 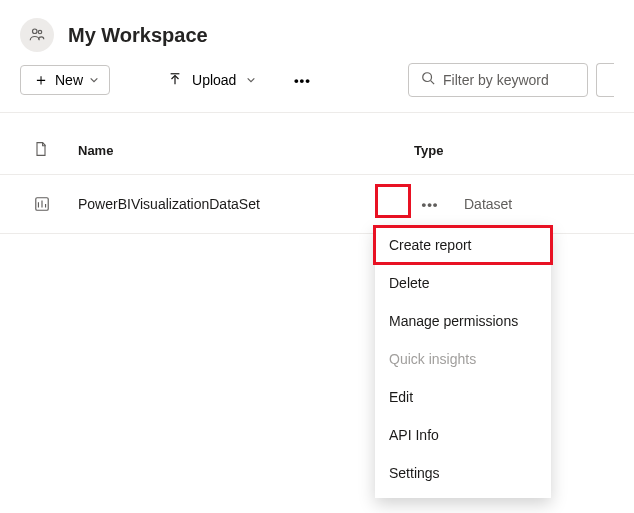 What do you see at coordinates (56, 150) in the screenshot?
I see `column-icon-header` at bounding box center [56, 150].